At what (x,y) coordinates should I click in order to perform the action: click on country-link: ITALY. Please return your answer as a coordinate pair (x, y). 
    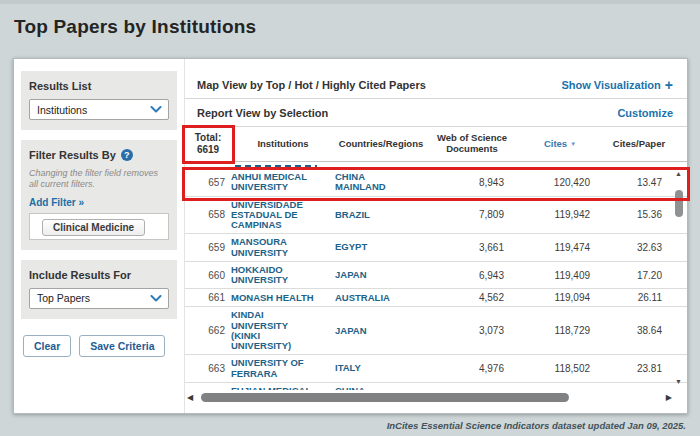
    Looking at the image, I should click on (381, 368).